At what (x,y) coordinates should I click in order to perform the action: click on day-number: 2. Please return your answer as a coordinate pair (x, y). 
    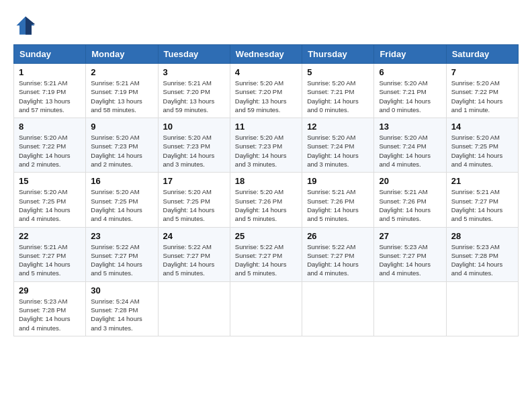
    Looking at the image, I should click on (122, 73).